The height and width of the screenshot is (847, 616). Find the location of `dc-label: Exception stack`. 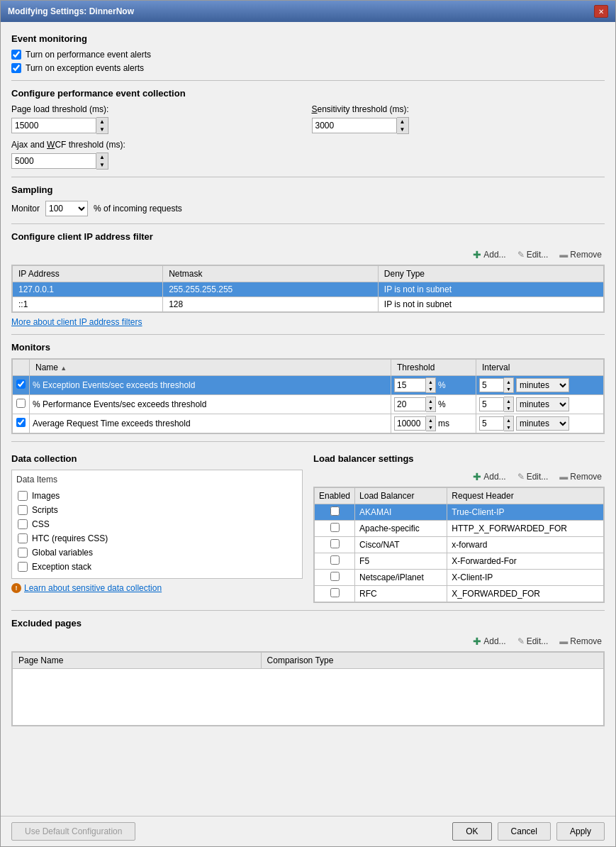

dc-label: Exception stack is located at coordinates (62, 567).